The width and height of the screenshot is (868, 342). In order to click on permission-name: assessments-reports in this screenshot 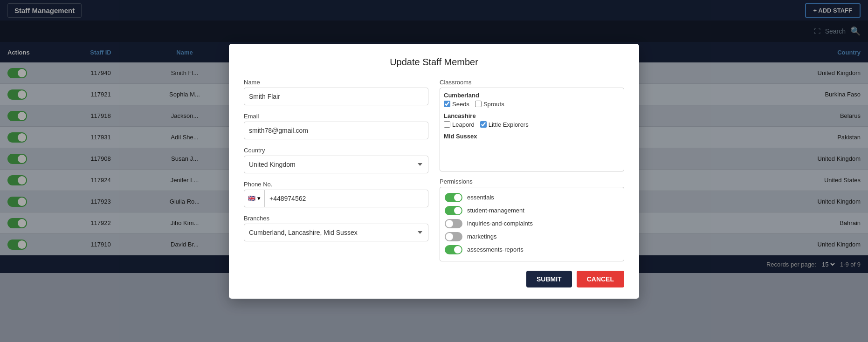, I will do `click(495, 250)`.